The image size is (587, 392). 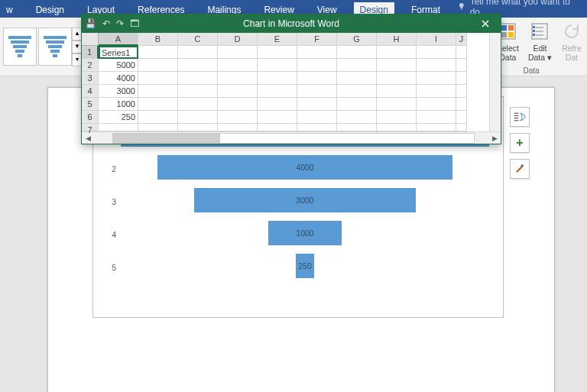 I want to click on row-header: 1, so click(x=90, y=52).